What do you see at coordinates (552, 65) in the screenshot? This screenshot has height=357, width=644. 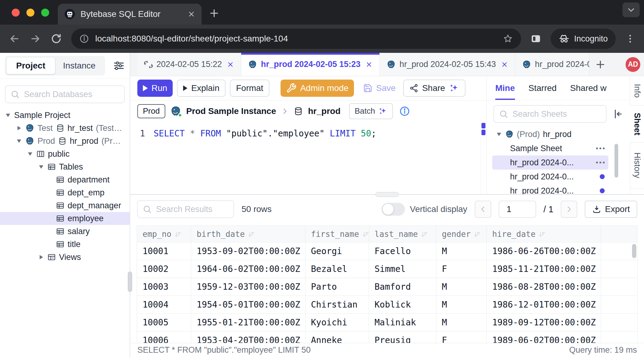 I see `editor-sheet-tab: hr_prod 2024-0` at bounding box center [552, 65].